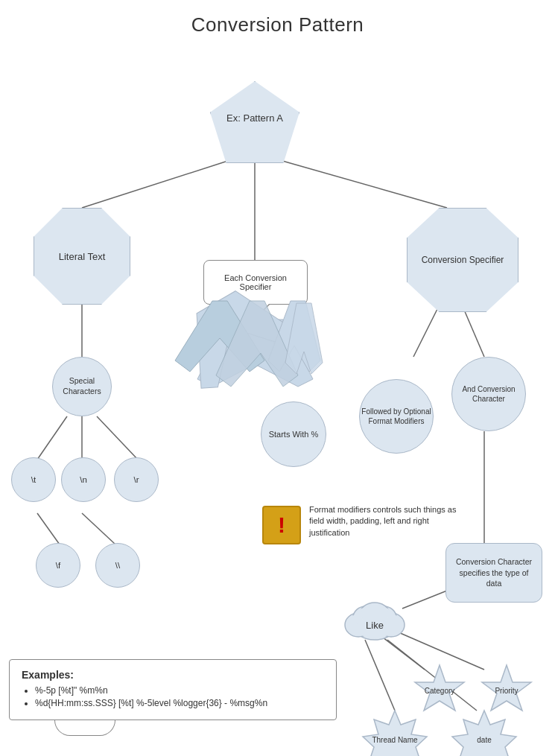 The height and width of the screenshot is (756, 555). I want to click on format-modifiers-circle: Followed by Optional Format Modifiers, so click(396, 416).